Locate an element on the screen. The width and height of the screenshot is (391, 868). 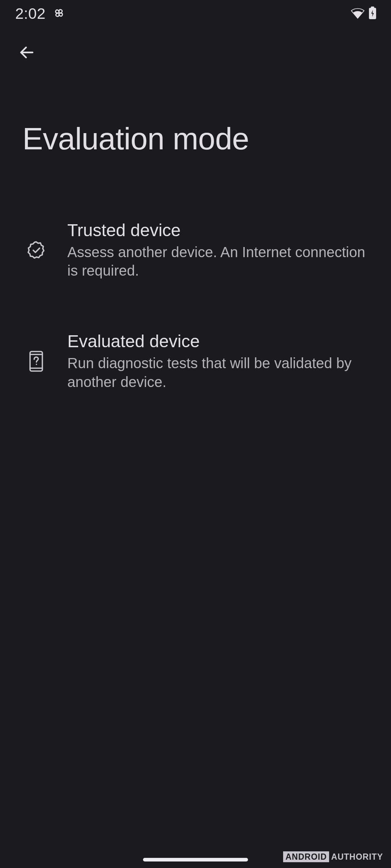
option-title: Evaluated device is located at coordinates (218, 341).